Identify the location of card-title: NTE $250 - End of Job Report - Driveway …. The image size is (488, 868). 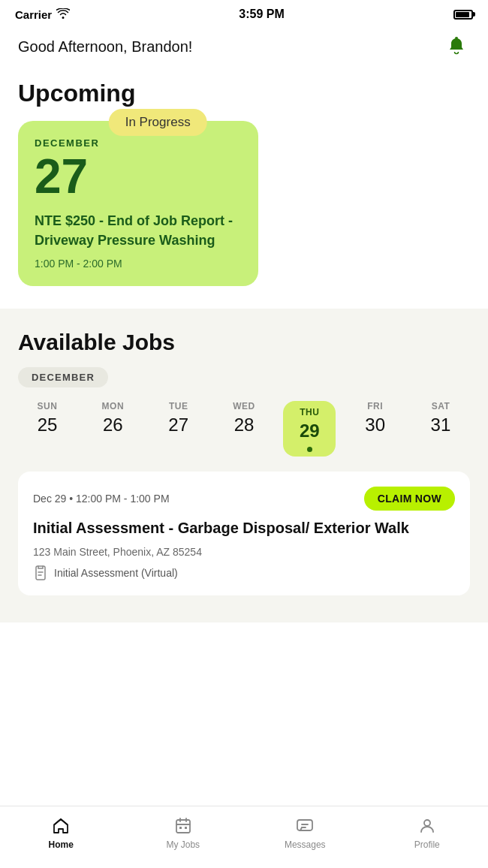
(138, 231).